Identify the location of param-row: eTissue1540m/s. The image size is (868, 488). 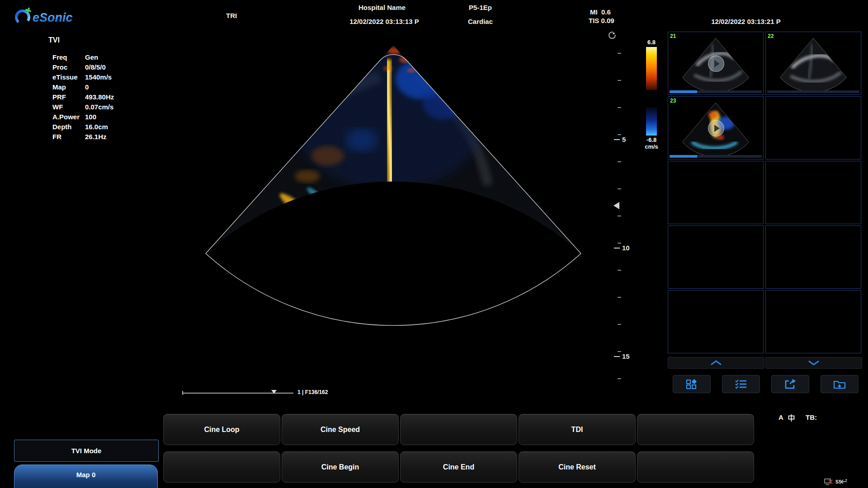
(83, 77).